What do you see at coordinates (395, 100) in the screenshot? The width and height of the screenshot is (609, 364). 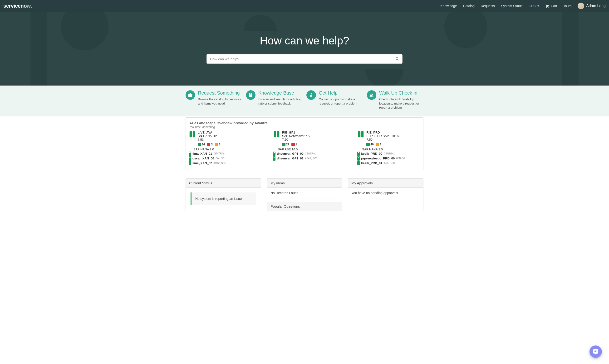 I see `quicklink-walkup-checkin: Walk-Up Check-in Check into an IT Walk U…` at bounding box center [395, 100].